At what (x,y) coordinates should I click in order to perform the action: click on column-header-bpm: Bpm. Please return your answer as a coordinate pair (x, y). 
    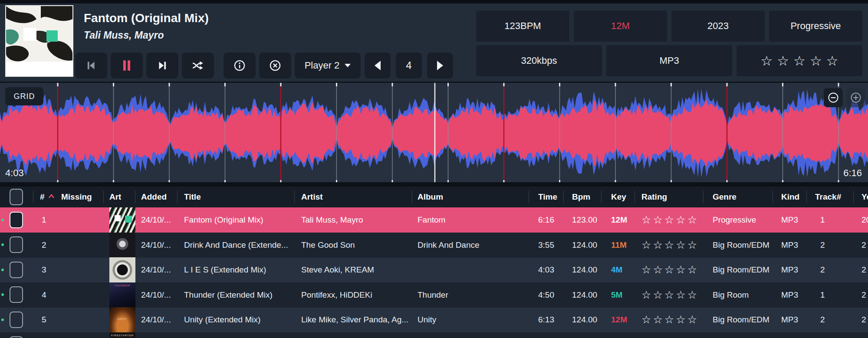
    Looking at the image, I should click on (589, 197).